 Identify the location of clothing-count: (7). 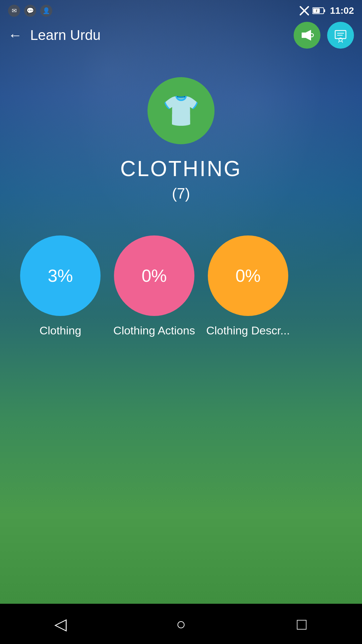
(181, 194).